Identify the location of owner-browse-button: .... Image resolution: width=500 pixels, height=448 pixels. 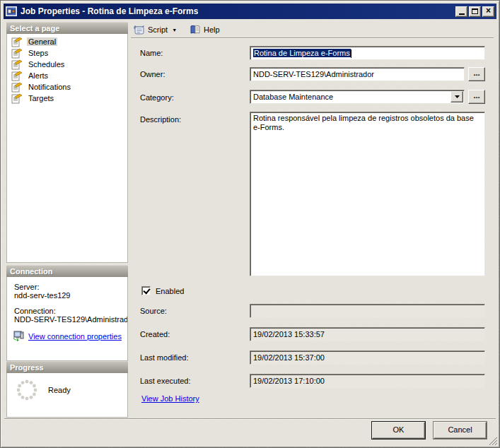
(477, 74).